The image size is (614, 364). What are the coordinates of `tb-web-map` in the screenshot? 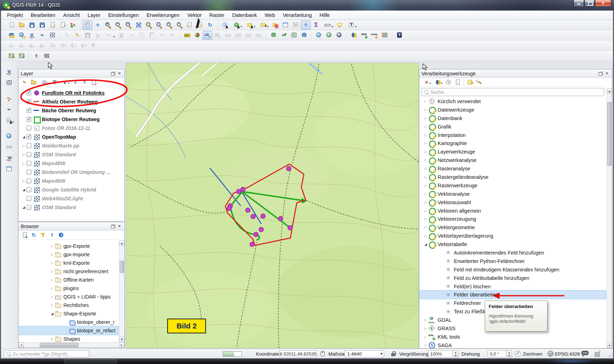 It's located at (339, 35).